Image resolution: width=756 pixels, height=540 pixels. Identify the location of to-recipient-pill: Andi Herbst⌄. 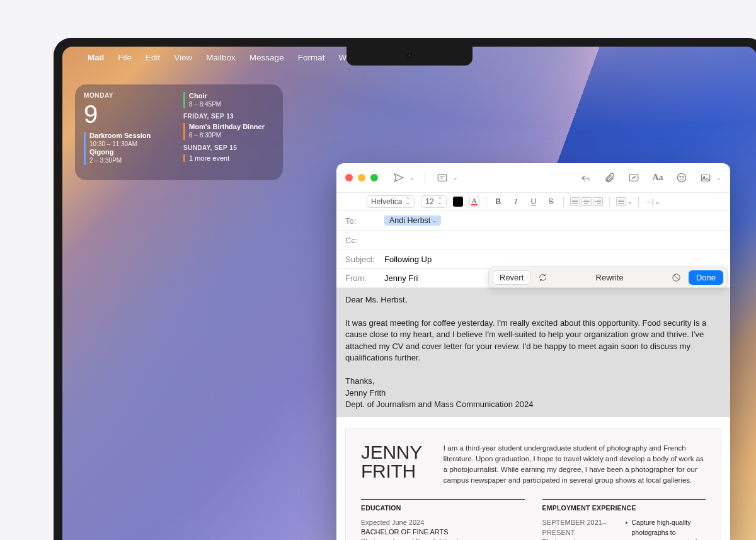
(413, 221).